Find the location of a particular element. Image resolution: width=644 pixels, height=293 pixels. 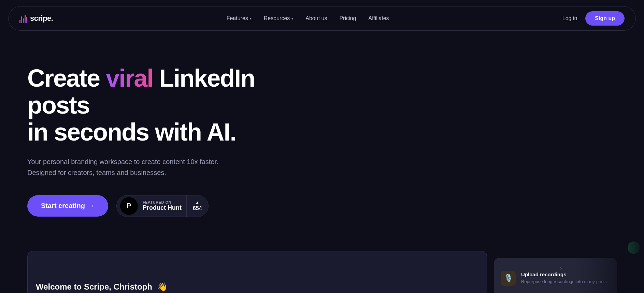

logo: scripe. is located at coordinates (36, 18).